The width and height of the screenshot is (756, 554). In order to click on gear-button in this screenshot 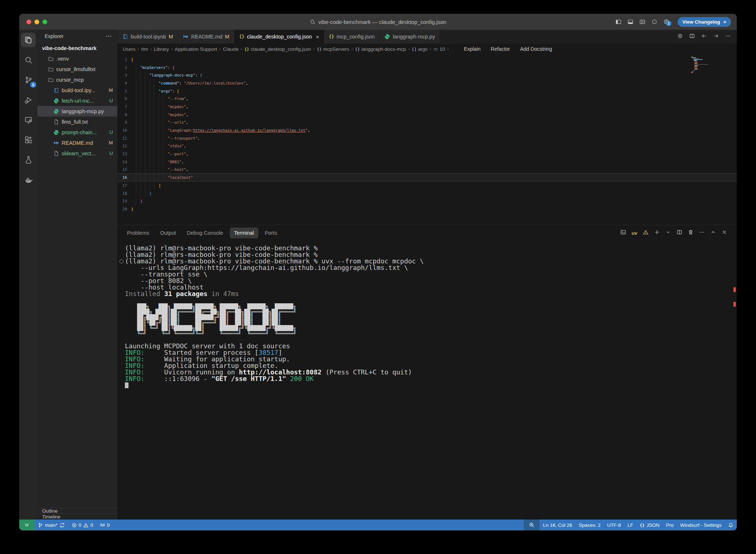, I will do `click(680, 37)`.